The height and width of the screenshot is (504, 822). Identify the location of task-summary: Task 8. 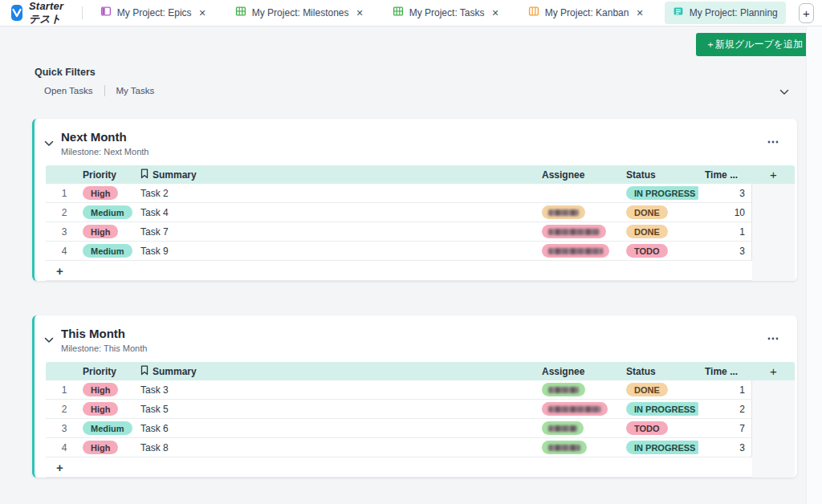
(337, 448).